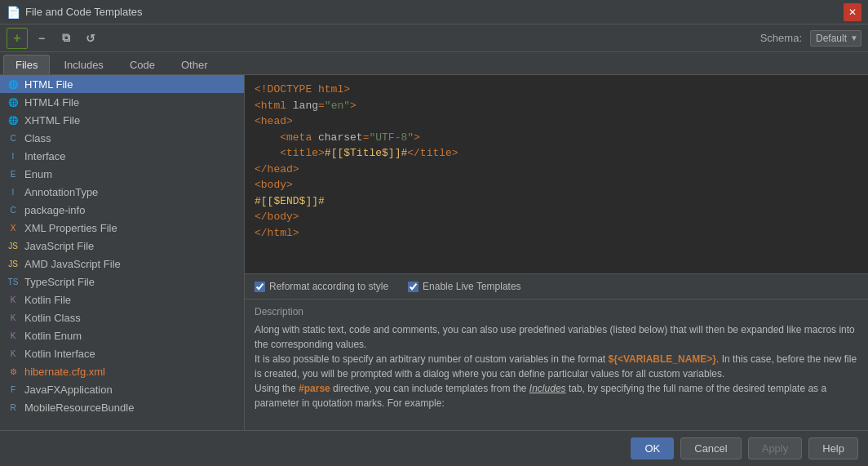 The height and width of the screenshot is (466, 868). Describe the element at coordinates (38, 139) in the screenshot. I see `sidebar-item-label: Class` at that location.